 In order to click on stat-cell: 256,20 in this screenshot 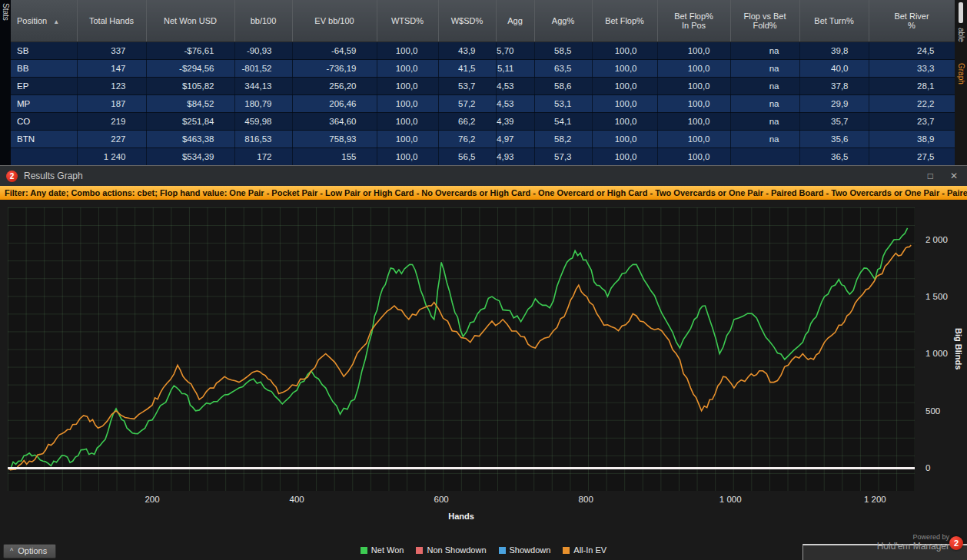, I will do `click(334, 86)`.